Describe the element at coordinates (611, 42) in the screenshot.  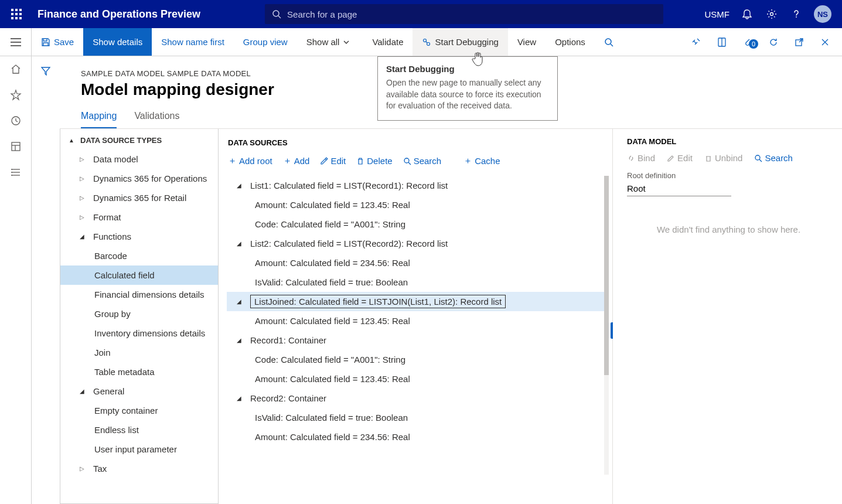
I see `actionbar-search-button` at that location.